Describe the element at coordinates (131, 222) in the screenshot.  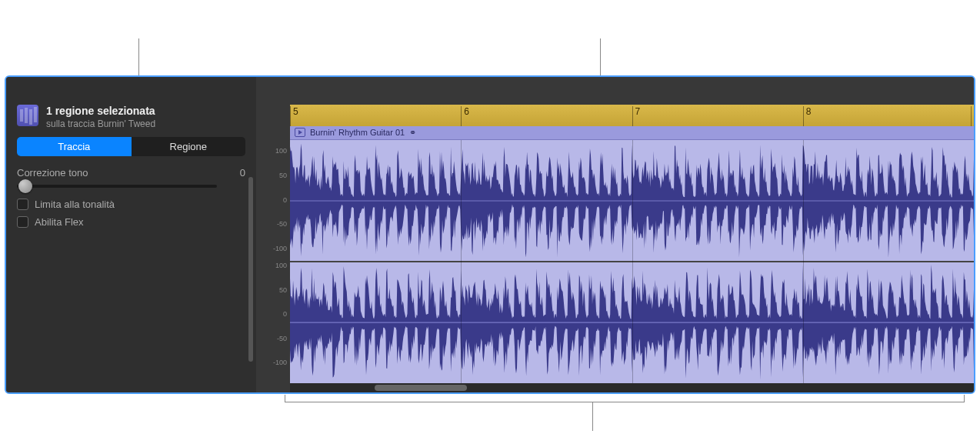
I see `enable-flex-row: Abilita Flex` at that location.